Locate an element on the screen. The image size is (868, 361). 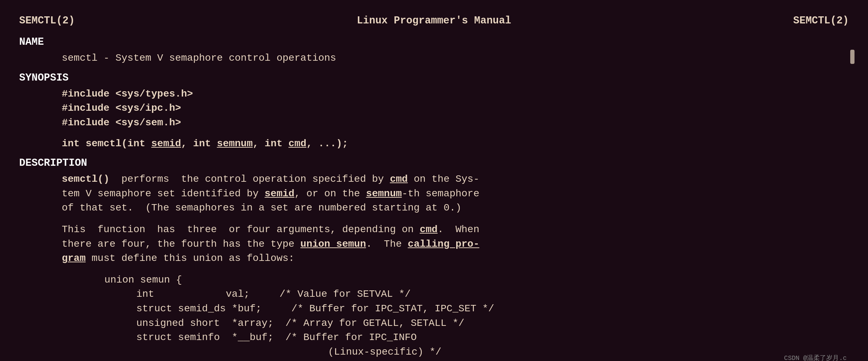
name-section: NAME semctl - System V semaphore control… is located at coordinates (434, 50).